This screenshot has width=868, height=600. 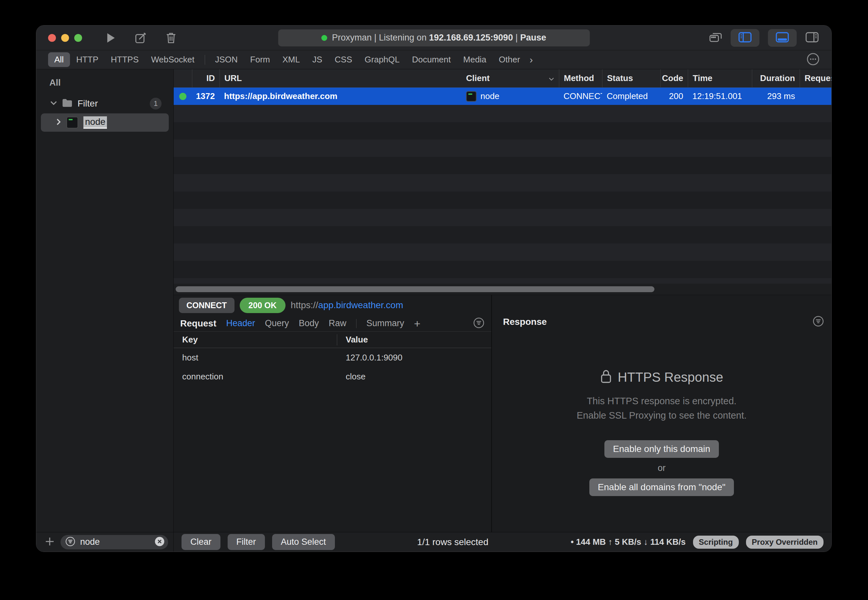 I want to click on toggle-sidebar-button, so click(x=745, y=38).